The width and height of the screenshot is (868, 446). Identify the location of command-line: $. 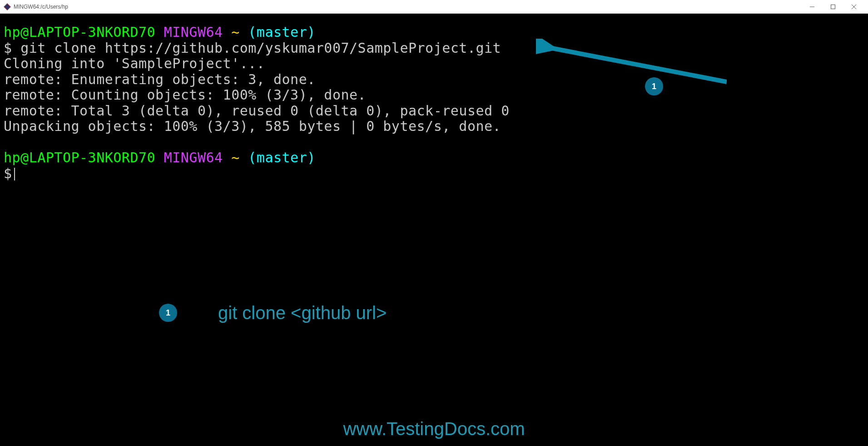
(434, 174).